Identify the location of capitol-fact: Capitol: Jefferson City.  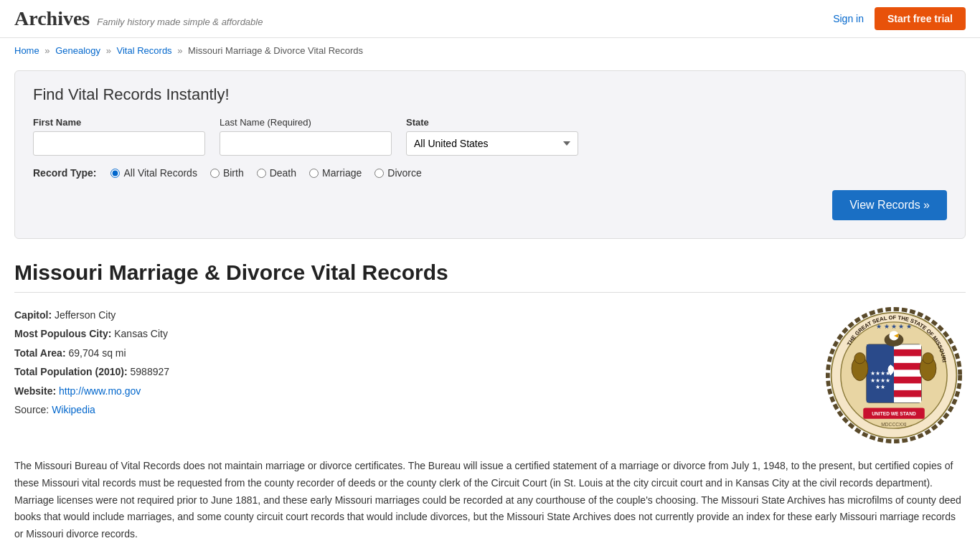
(407, 315).